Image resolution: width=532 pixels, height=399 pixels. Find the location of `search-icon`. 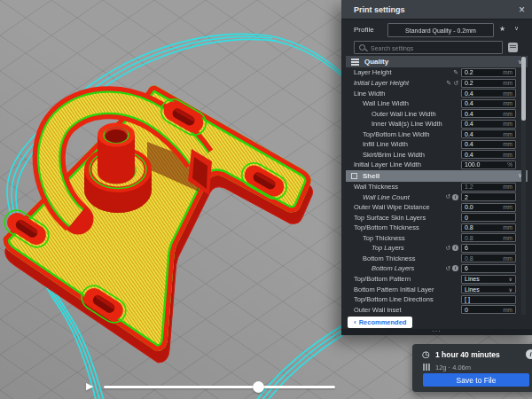

search-icon is located at coordinates (362, 48).